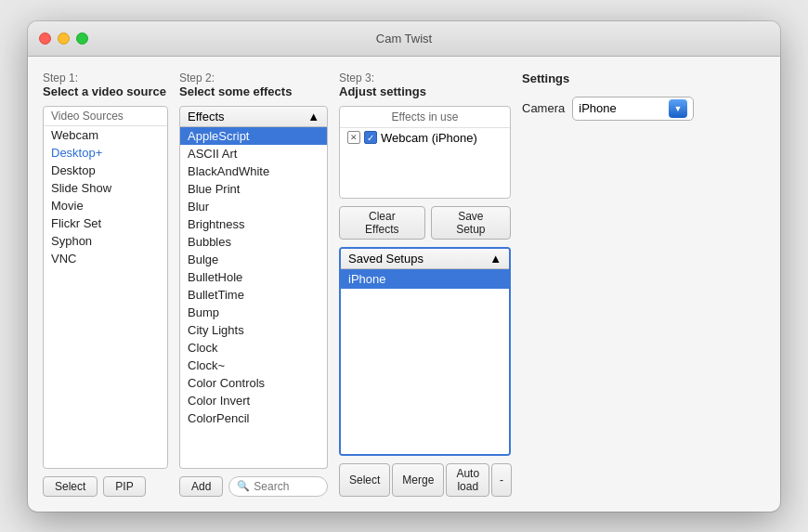 The image size is (808, 532). Describe the element at coordinates (106, 171) in the screenshot. I see `list-item: Desktop` at that location.